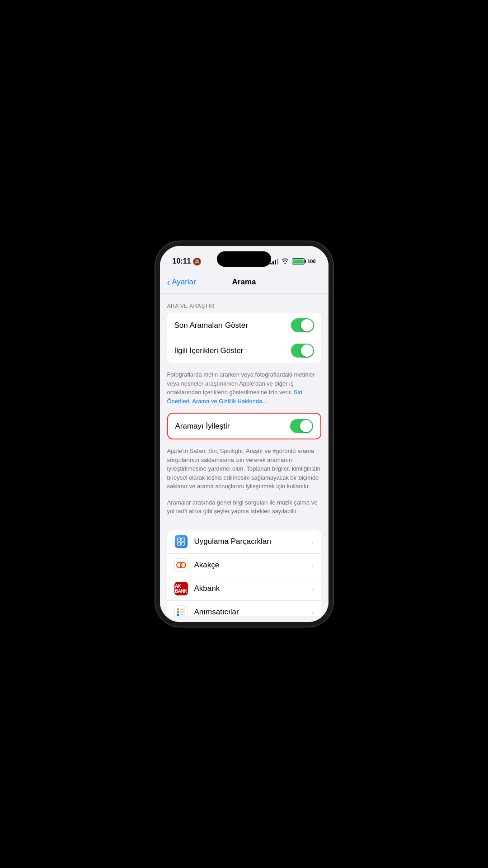  Describe the element at coordinates (197, 261) in the screenshot. I see `bell-icon: 🔕` at that location.